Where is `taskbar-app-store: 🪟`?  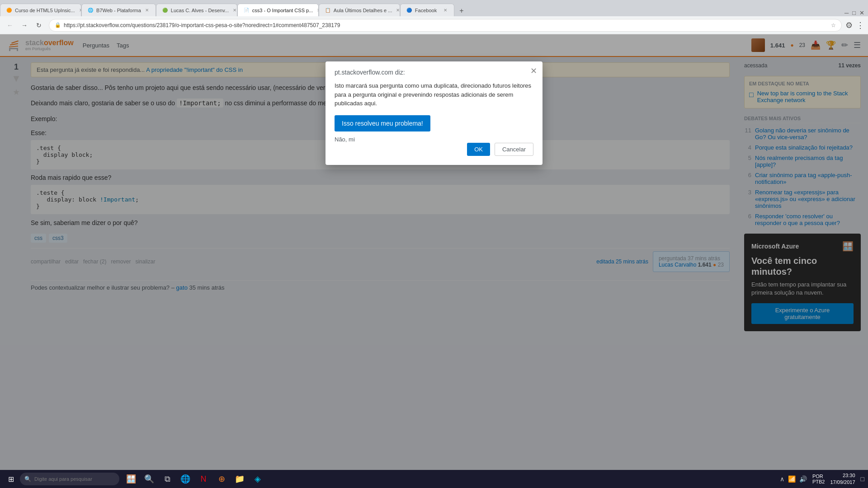 taskbar-app-store: 🪟 is located at coordinates (131, 479).